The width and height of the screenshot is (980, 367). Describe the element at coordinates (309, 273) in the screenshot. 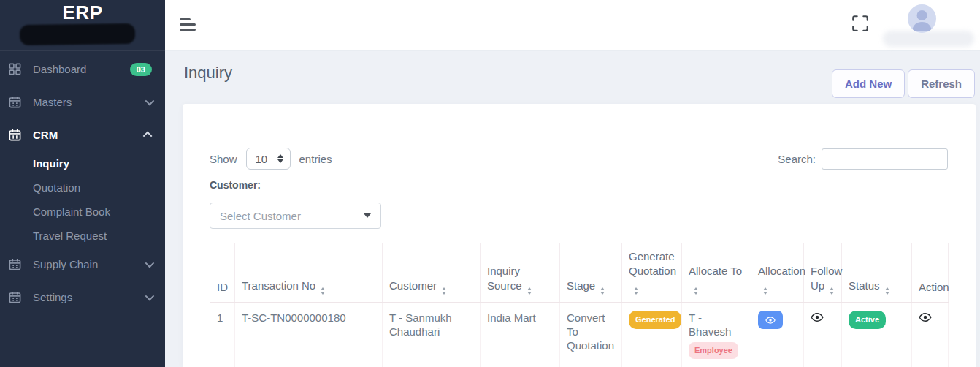

I see `column-header-transaction-no: Transaction No` at that location.